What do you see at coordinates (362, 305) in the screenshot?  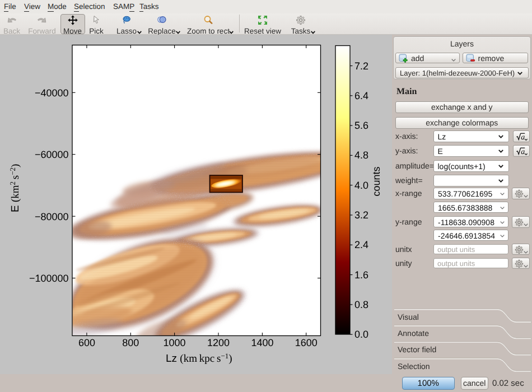 I see `svg-text: 0.8` at bounding box center [362, 305].